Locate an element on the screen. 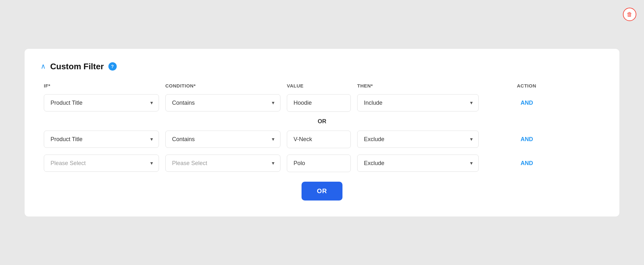  if-select-wrapper-2: Product Title Product Price Product Tag … is located at coordinates (101, 139).